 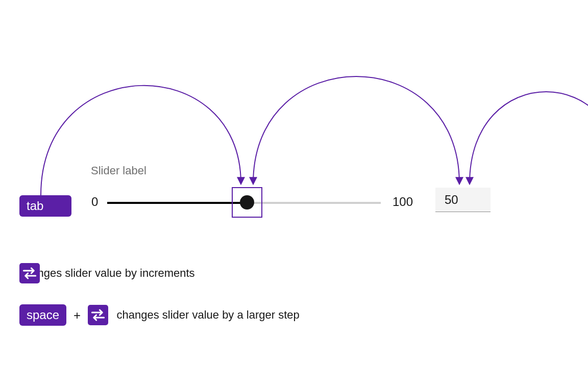 I want to click on slider-track-filled, so click(x=176, y=203).